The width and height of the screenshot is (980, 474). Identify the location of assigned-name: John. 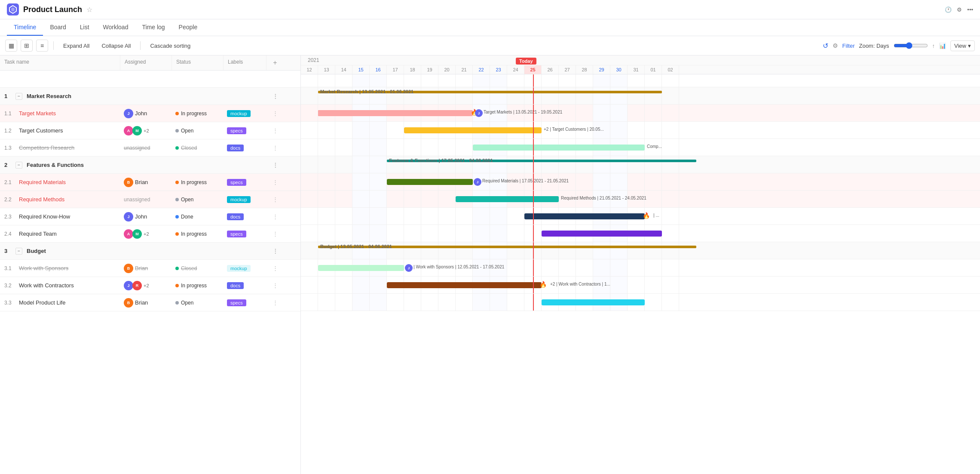
(141, 217).